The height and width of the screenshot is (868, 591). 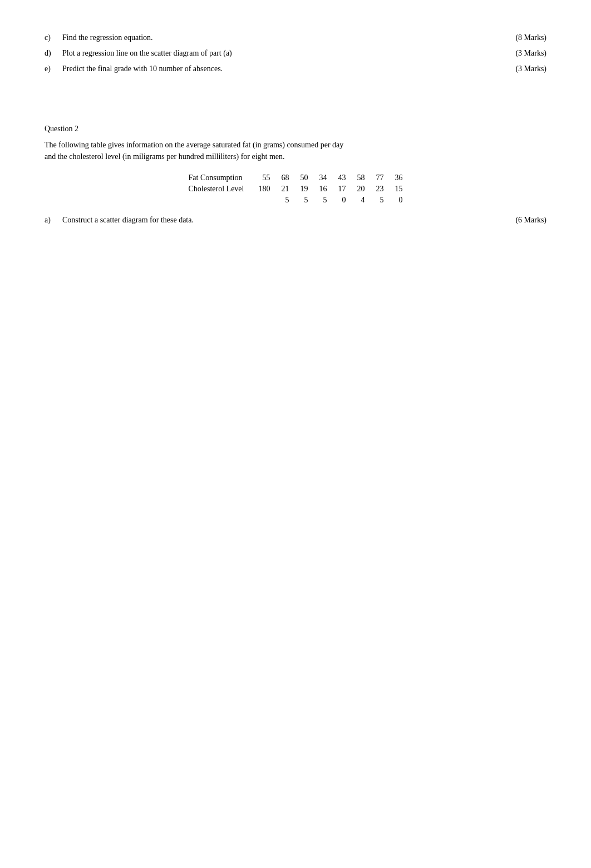 I want to click on question-2-desc-line2: and the cholesterol level (in miligrams …, so click(x=165, y=157).